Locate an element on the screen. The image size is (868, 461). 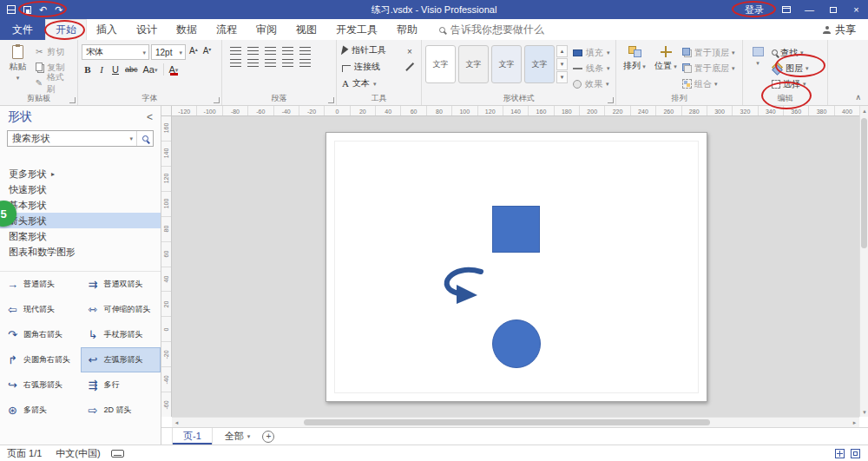
keyboard-icon is located at coordinates (118, 453).